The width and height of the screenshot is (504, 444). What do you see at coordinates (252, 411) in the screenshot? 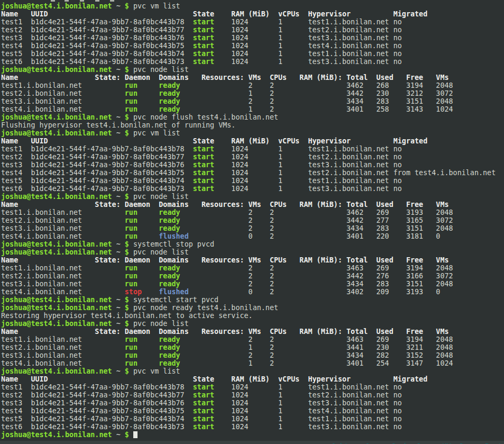
I see `vm-table-row: test4 b1dc4e21-544f-47aa-9bb7-8af0bc443b…` at bounding box center [252, 411].